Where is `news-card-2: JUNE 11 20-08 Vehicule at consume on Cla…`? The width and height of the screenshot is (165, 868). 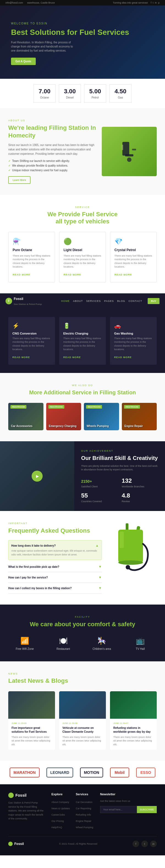
news-card-2: JUNE 11 20-08 Vehicule at consume on Cla… is located at coordinates (82, 721).